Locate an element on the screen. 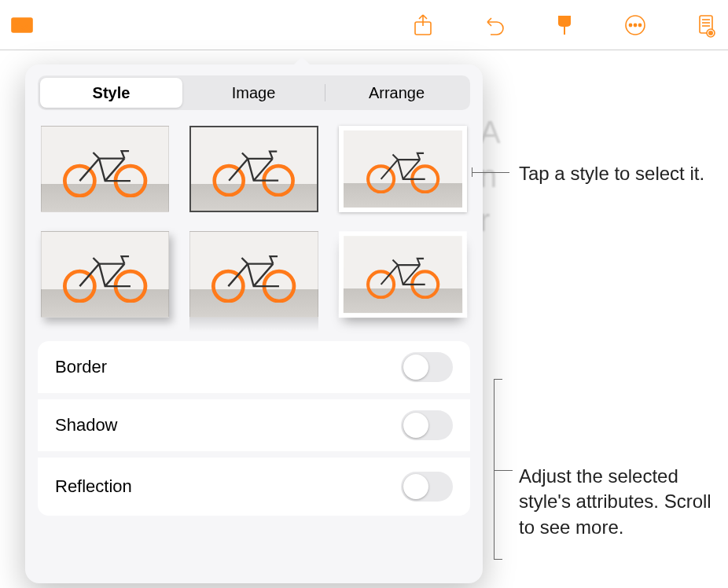 This screenshot has height=588, width=728. background-document-text: Anr is located at coordinates (491, 176).